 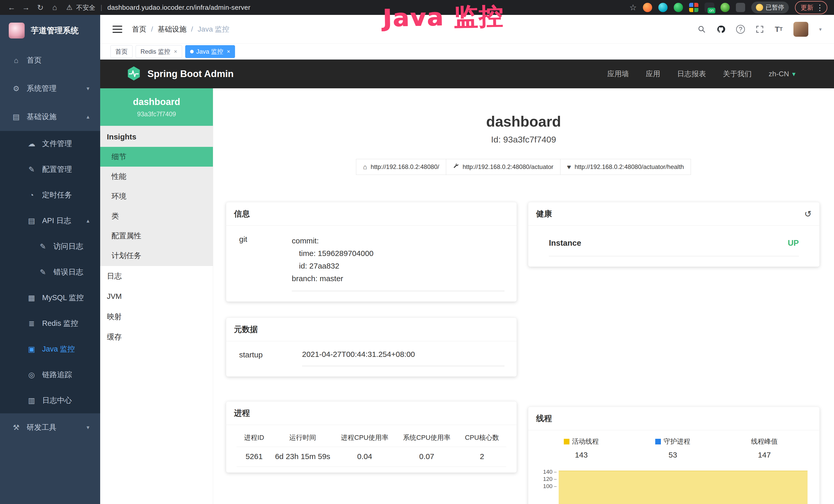 What do you see at coordinates (159, 52) in the screenshot?
I see `tab-redis-monitor: Redis 监控 ×` at bounding box center [159, 52].